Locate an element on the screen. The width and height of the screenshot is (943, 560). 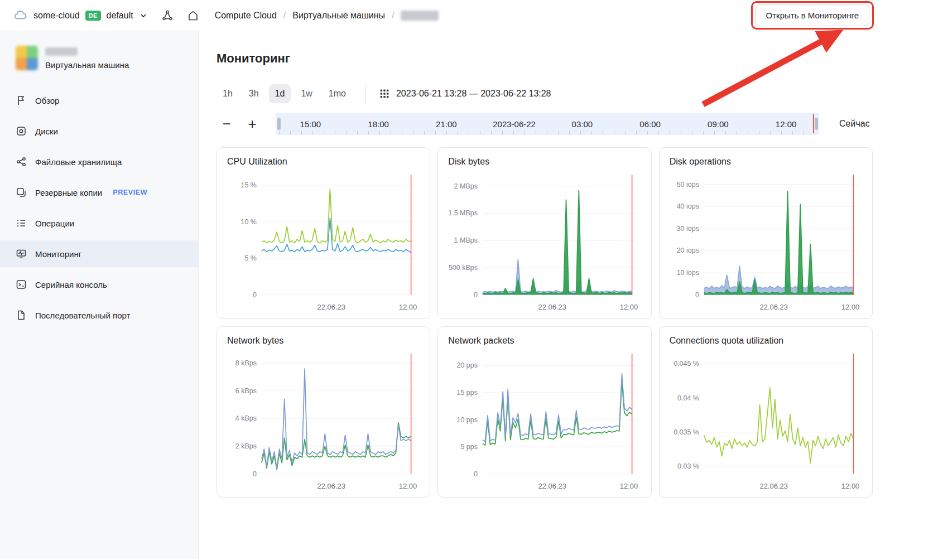
svg-text: 1 MBps is located at coordinates (466, 240).